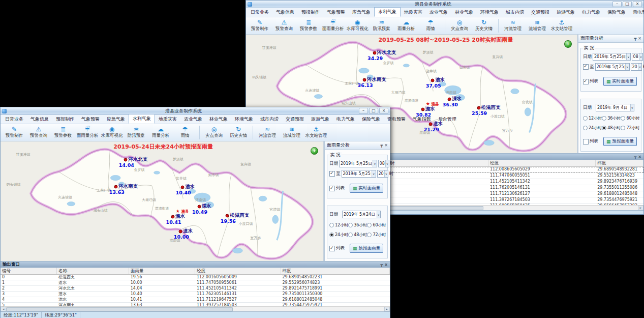  What do you see at coordinates (195, 278) in the screenshot?
I see `table-row: 0松滋西支19.56112.00160560500929.68905485022…` at bounding box center [195, 278].